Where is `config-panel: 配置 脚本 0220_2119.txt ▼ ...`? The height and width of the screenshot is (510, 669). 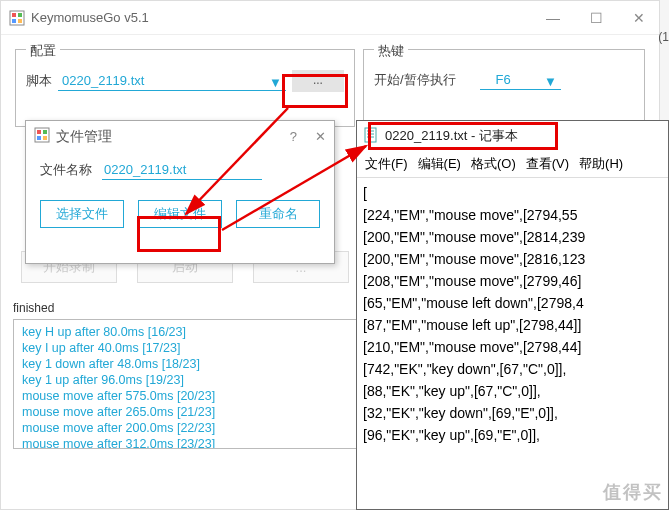 config-panel: 配置 脚本 0220_2119.txt ▼ ... is located at coordinates (185, 88).